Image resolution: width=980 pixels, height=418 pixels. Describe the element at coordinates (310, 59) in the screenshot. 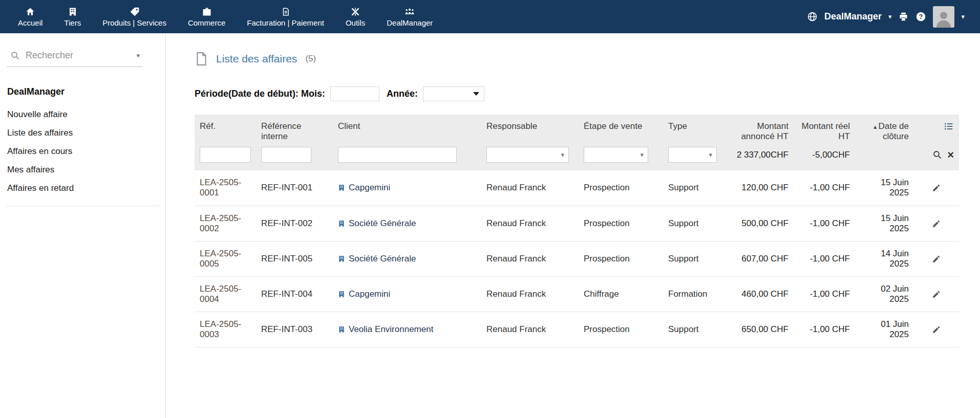

I see `record-count: (5)` at that location.